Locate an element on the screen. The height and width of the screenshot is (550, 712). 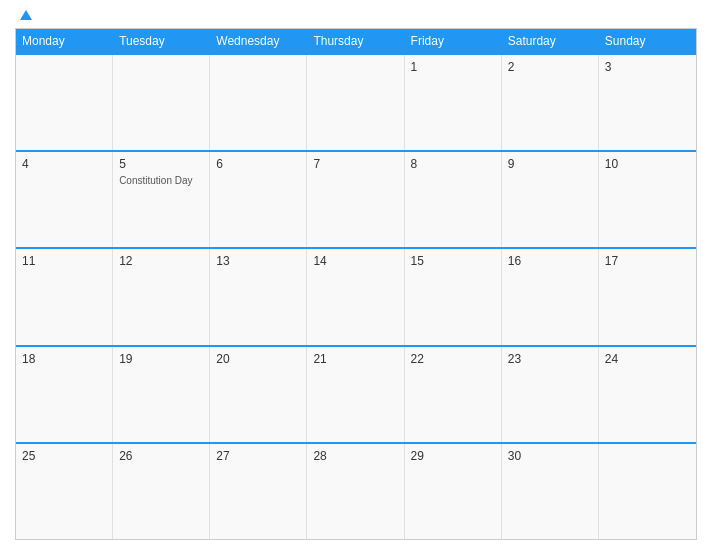
day-cell: 29 is located at coordinates (454, 492).